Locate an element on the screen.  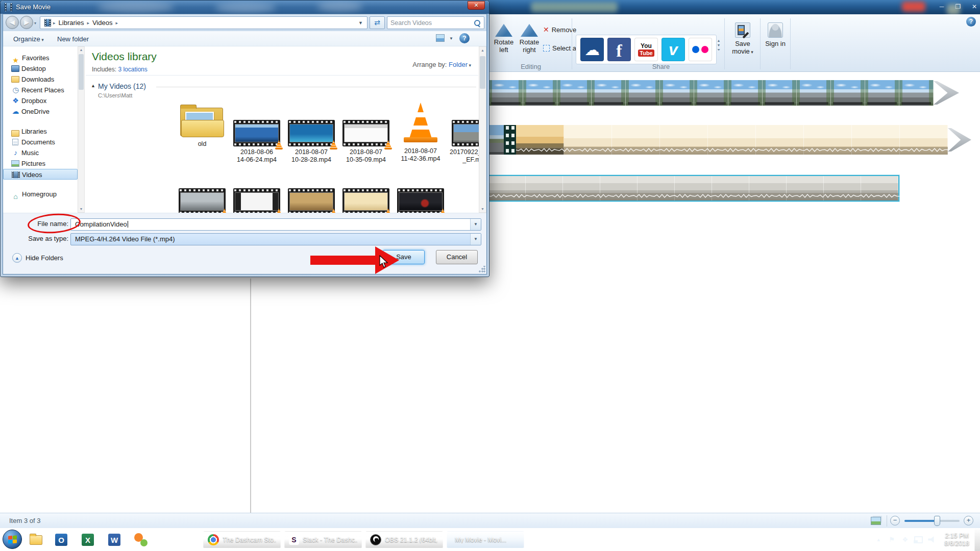
sidebar-item-pictures: Pictures is located at coordinates (40, 163).